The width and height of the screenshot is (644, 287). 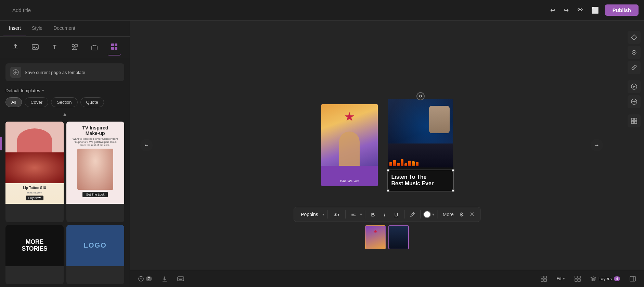 What do you see at coordinates (322, 10) in the screenshot?
I see `topbar: Add title ↩ ↪ 👁 ⬜ Publish` at bounding box center [322, 10].